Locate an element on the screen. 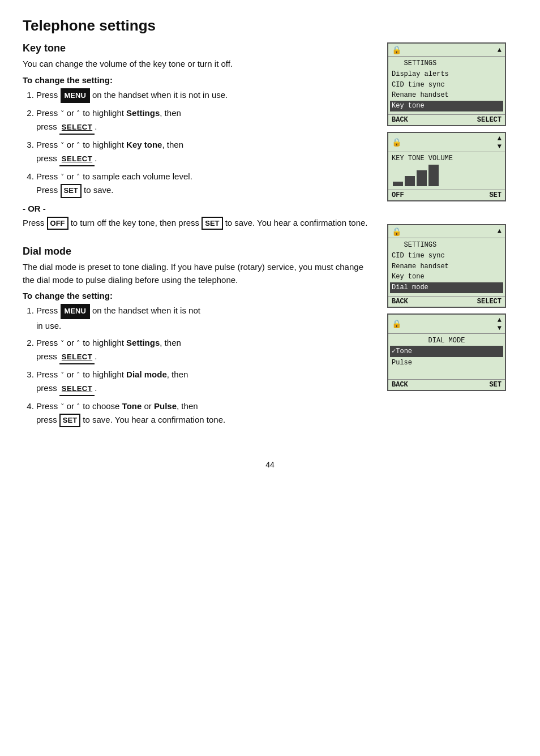  screen-row-settings-title: SETTINGS is located at coordinates (447, 63).